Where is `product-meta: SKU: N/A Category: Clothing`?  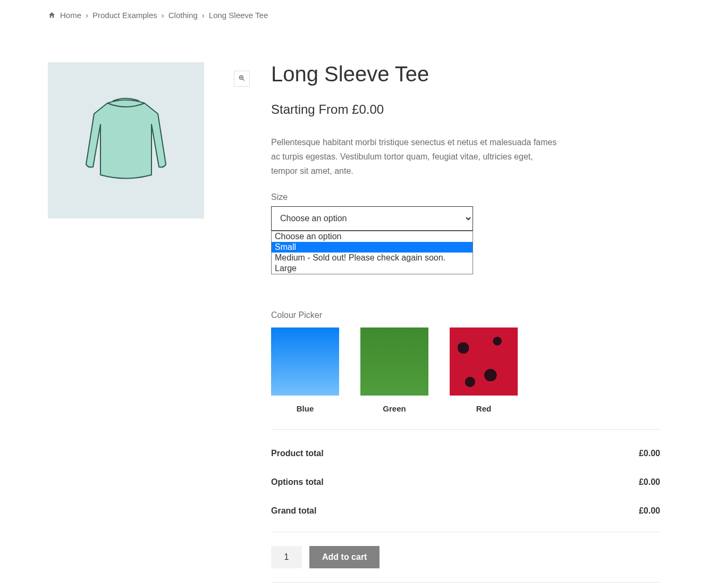 product-meta: SKU: N/A Category: Clothing is located at coordinates (466, 585).